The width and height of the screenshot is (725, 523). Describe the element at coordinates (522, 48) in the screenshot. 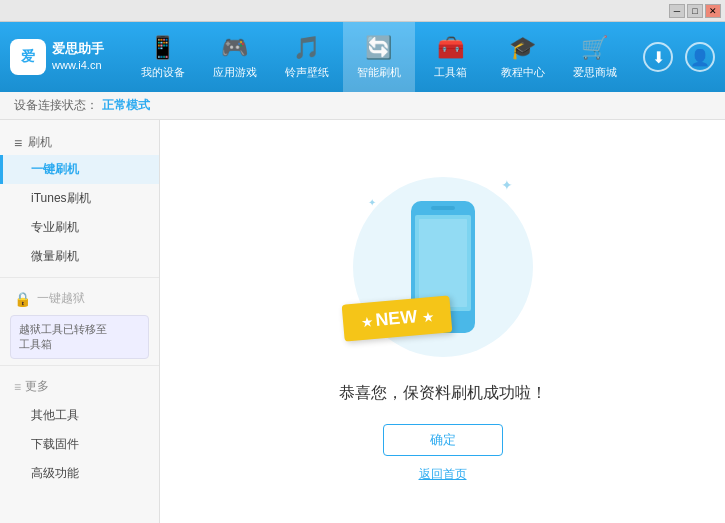

I see `tutorials-icon: 🎓` at that location.